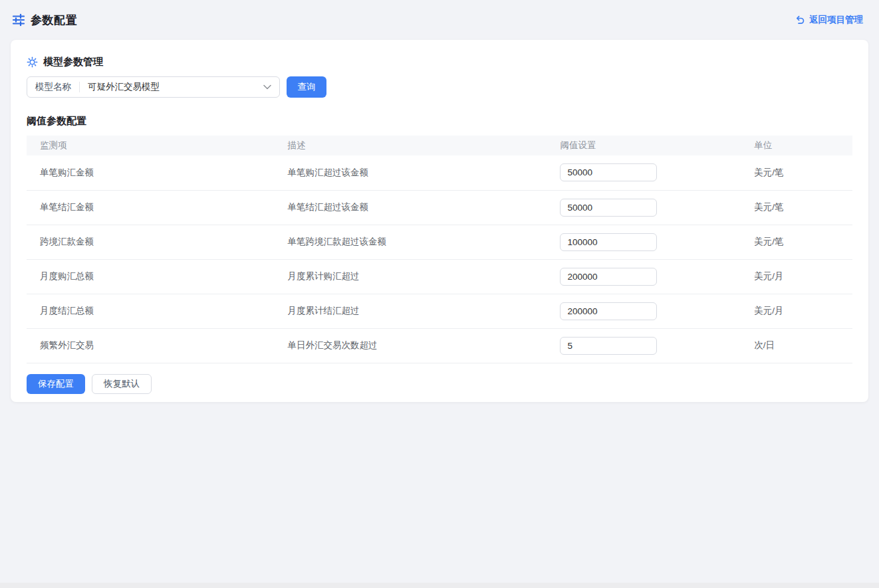 This screenshot has height=588, width=879. What do you see at coordinates (439, 585) in the screenshot?
I see `bottom-strip` at bounding box center [439, 585].